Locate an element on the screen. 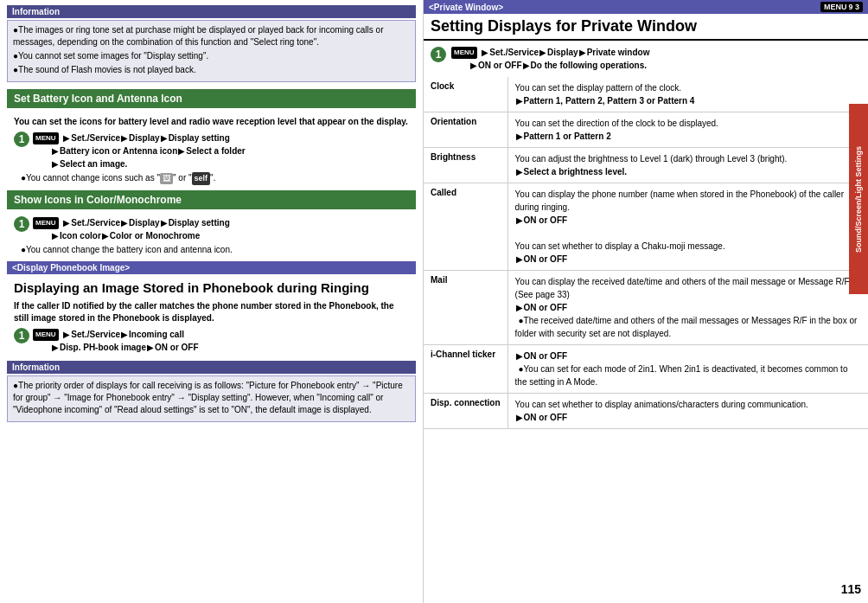 This screenshot has width=868, height=603. private-window-title: Setting Displays for Private Window is located at coordinates (646, 28).